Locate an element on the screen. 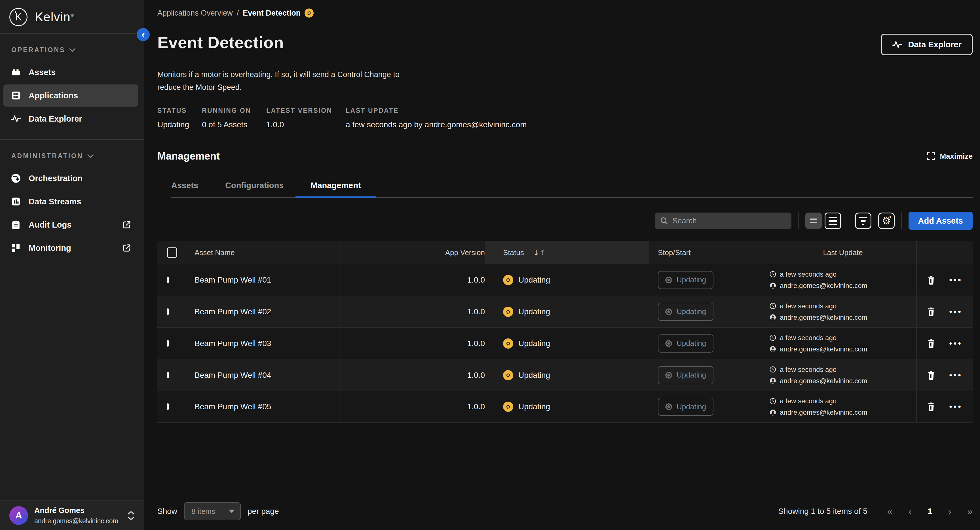  dashboard-icon is located at coordinates (16, 248).